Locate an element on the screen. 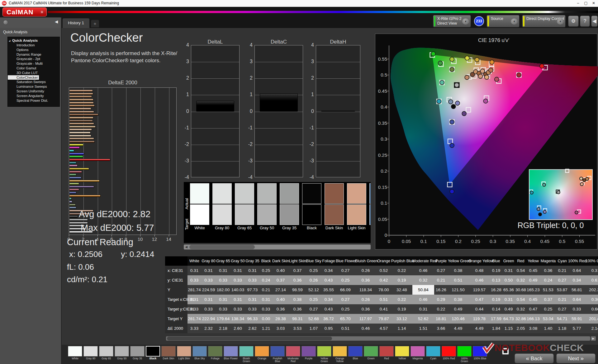  patch-swatch-button: 100% Green is located at coordinates (464, 354).